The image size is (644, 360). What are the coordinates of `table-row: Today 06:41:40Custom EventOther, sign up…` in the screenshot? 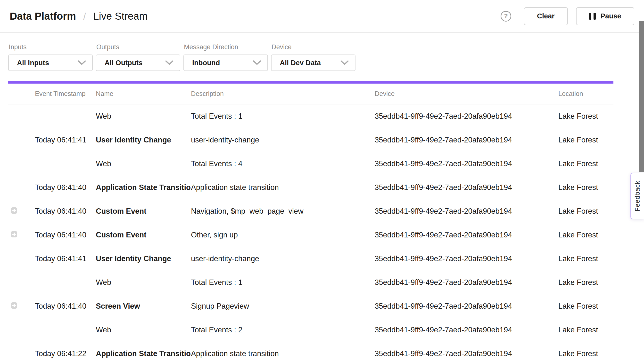 It's located at (311, 235).